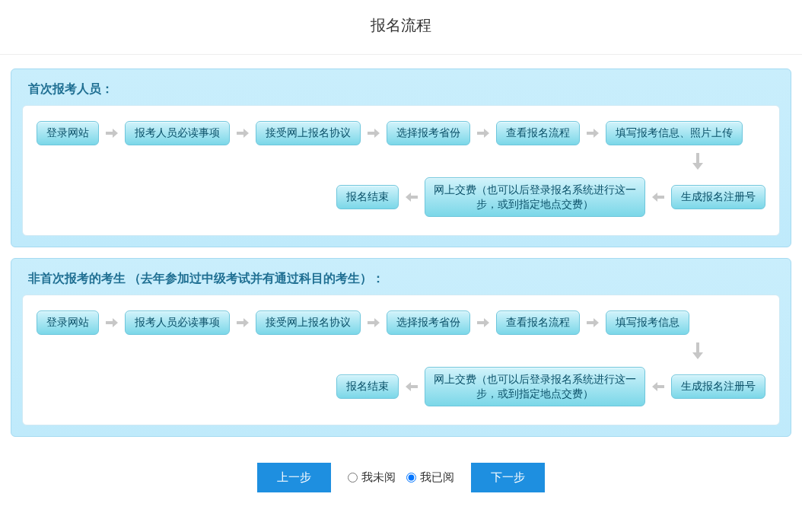  What do you see at coordinates (294, 478) in the screenshot?
I see `prev-button: 上一步` at bounding box center [294, 478].